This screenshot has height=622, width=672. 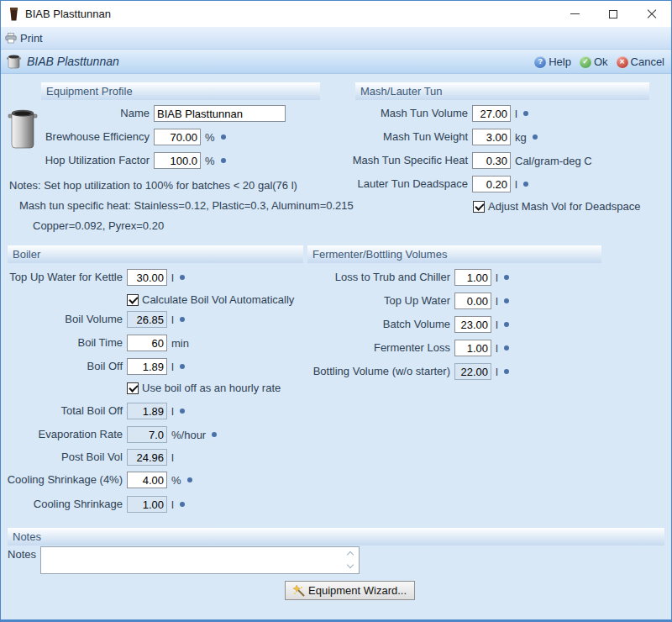 What do you see at coordinates (177, 137) in the screenshot?
I see `brewhouse-efficiency-input` at bounding box center [177, 137].